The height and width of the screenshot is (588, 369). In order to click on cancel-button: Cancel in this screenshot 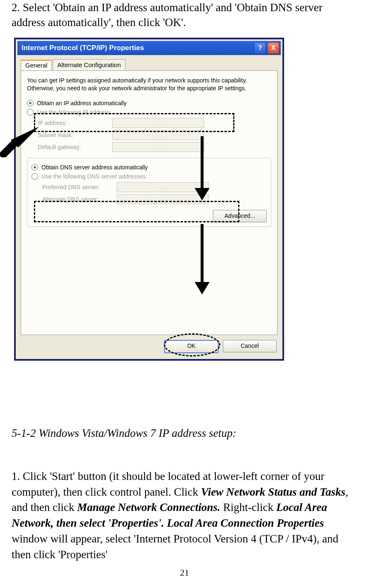, I will do `click(250, 346)`.